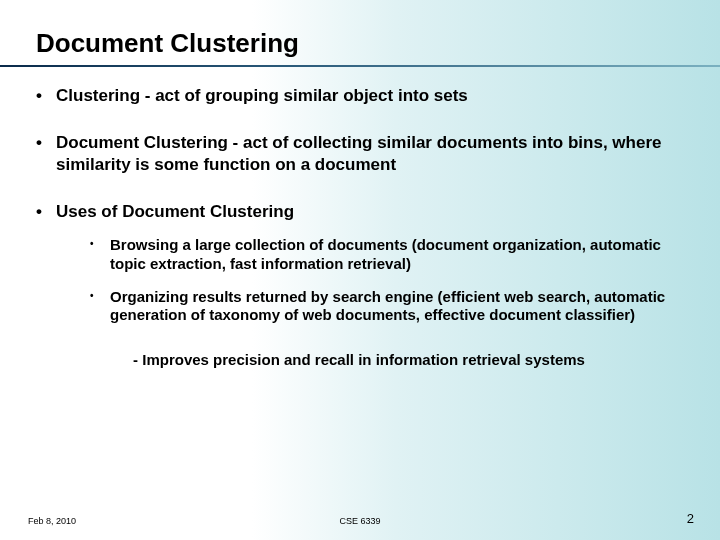  Describe the element at coordinates (388, 306) in the screenshot. I see `sub-bullet-text: Organizing results returned by search en…` at that location.